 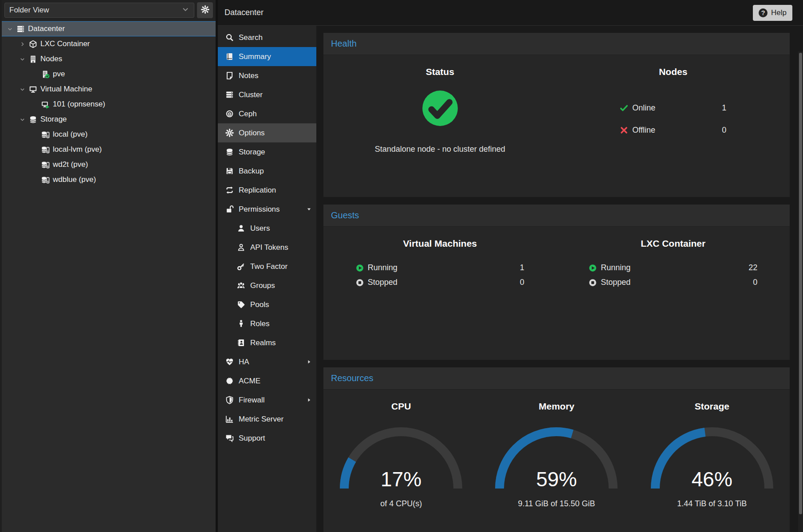 What do you see at coordinates (267, 304) in the screenshot?
I see `nav-item-pools: Pools` at bounding box center [267, 304].